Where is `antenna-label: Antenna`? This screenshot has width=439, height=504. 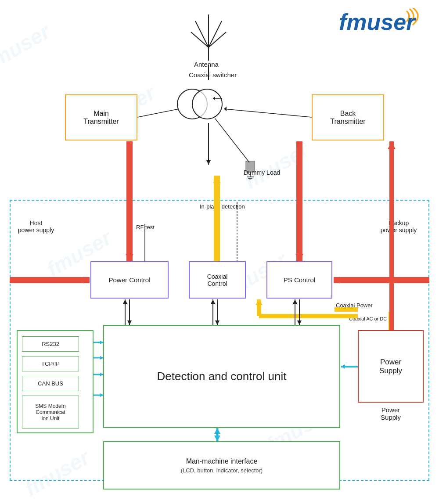 antenna-label: Antenna is located at coordinates (206, 64).